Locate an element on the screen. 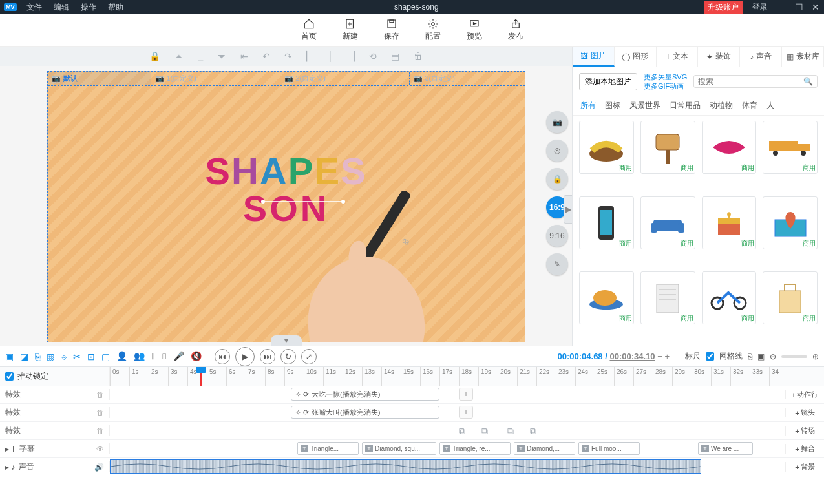 The height and width of the screenshot is (504, 824). search-input: 🔍 is located at coordinates (755, 81).